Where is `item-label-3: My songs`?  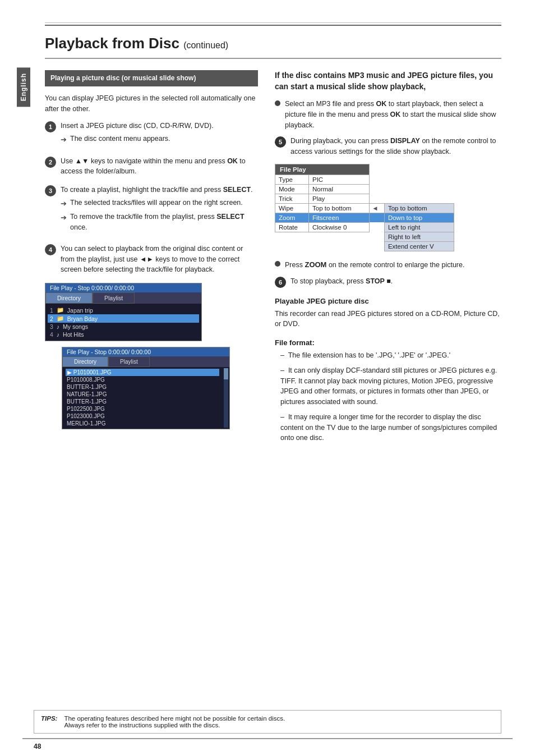 item-label-3: My songs is located at coordinates (75, 327).